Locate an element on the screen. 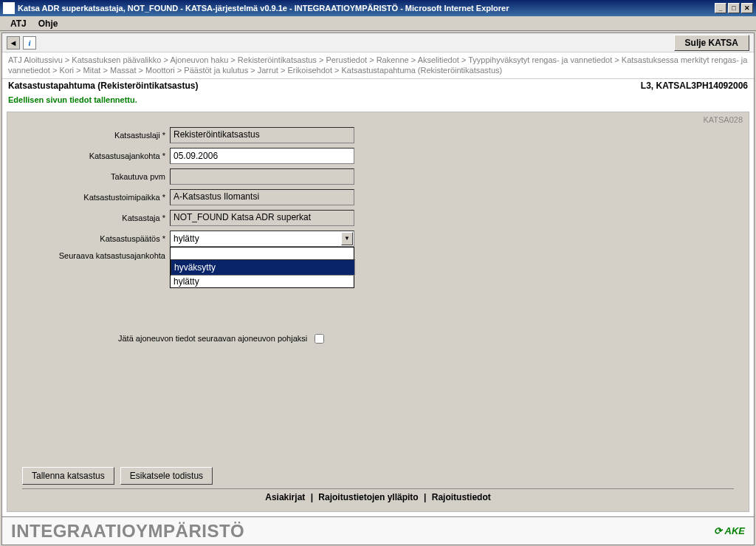  field-ajankohta is located at coordinates (262, 156).